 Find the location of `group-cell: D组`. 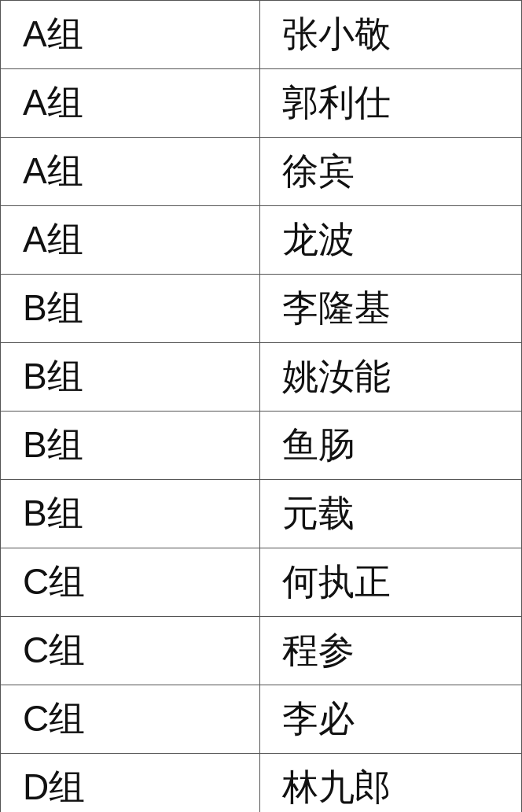

group-cell: D组 is located at coordinates (130, 784).